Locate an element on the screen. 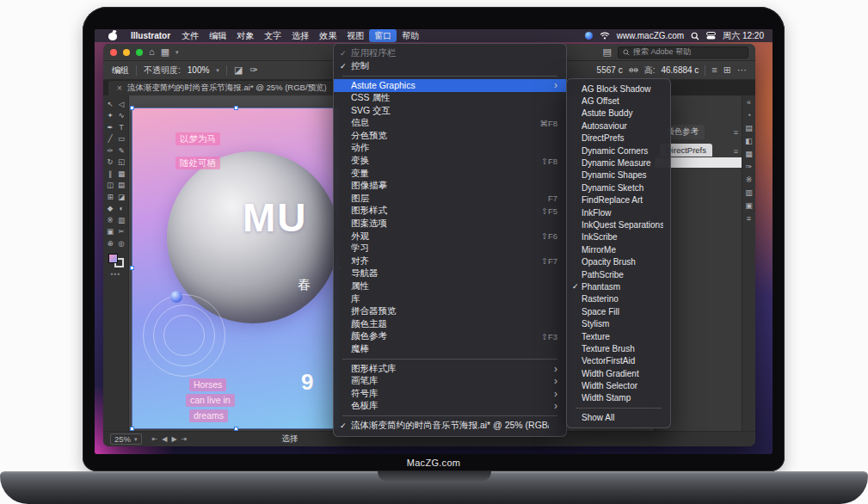 The image size is (868, 504). scale-icon: ◱ is located at coordinates (122, 163).